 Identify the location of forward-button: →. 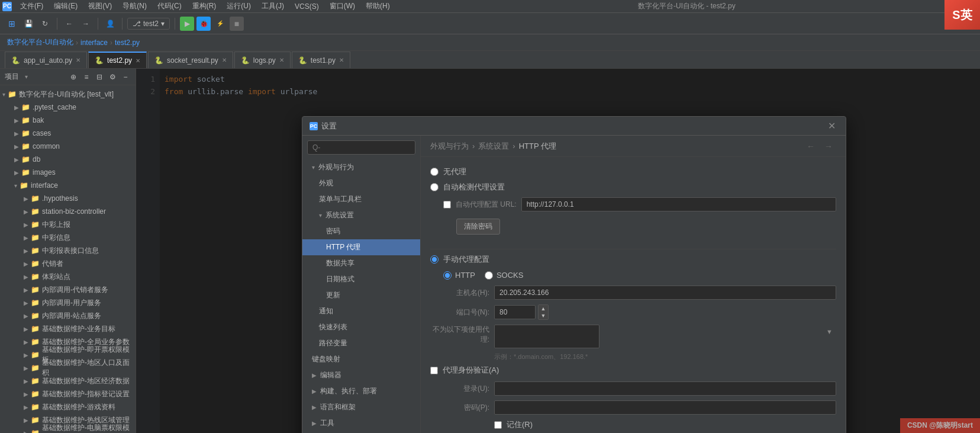
(86, 24).